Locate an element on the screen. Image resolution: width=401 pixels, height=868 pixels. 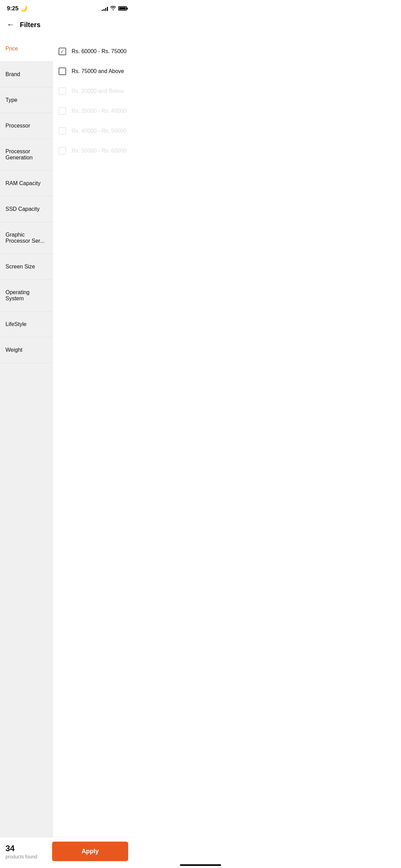
bottom-bar: 34 products found Apply is located at coordinates (67, 847).